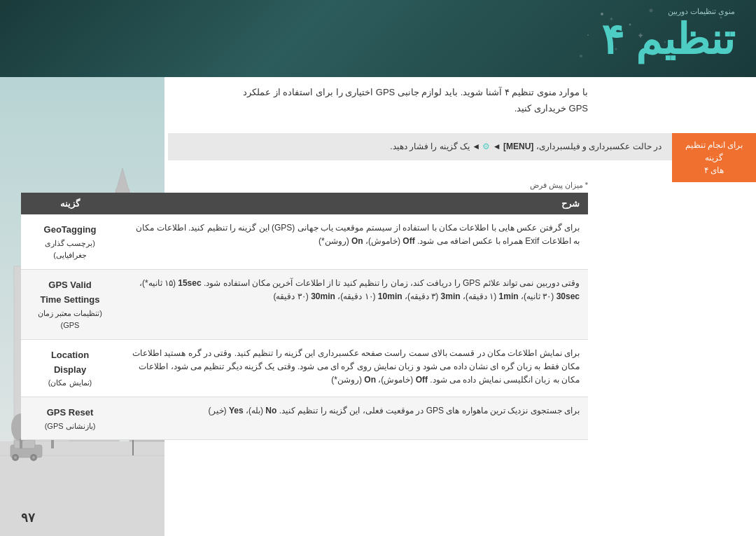 This screenshot has height=536, width=756. Describe the element at coordinates (354, 368) in the screenshot. I see `desc-location-display: برای نمایش اطلاعات مکان در قسمت بالای سم…` at that location.